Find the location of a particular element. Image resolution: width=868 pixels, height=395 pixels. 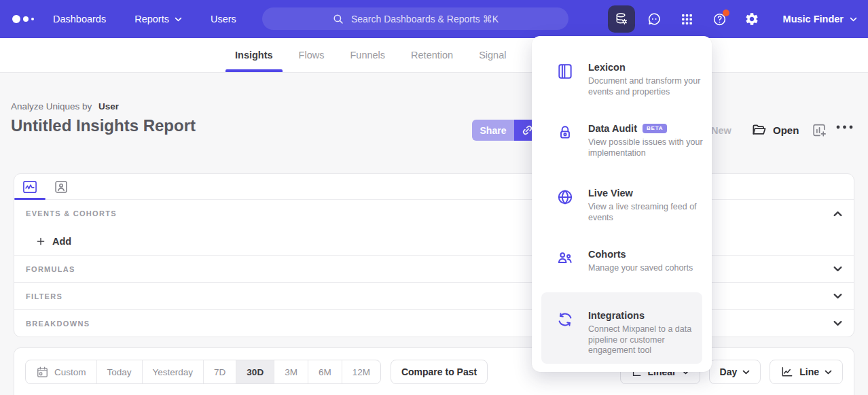

interval-dropdown: Day is located at coordinates (735, 372).